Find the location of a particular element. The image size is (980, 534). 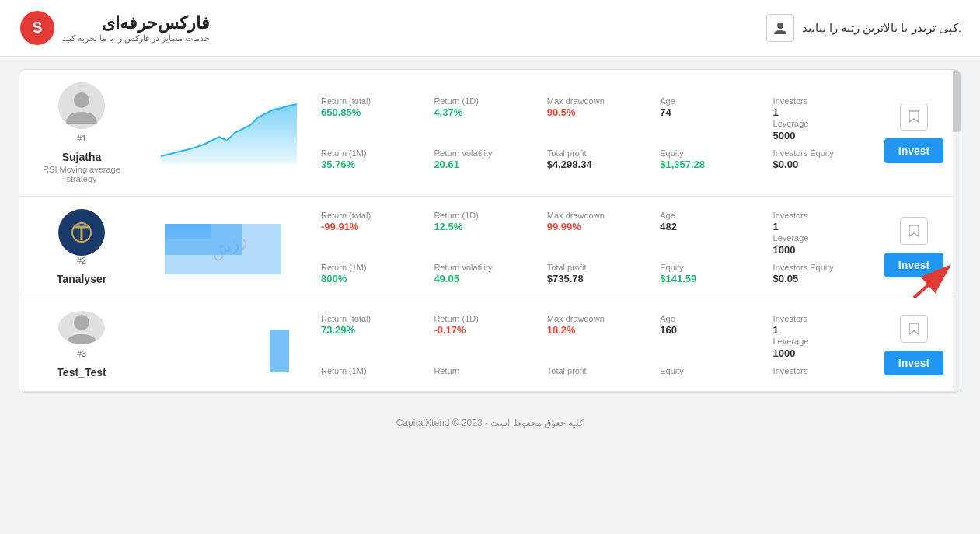

leverage-value-1: 5000 is located at coordinates (824, 135).